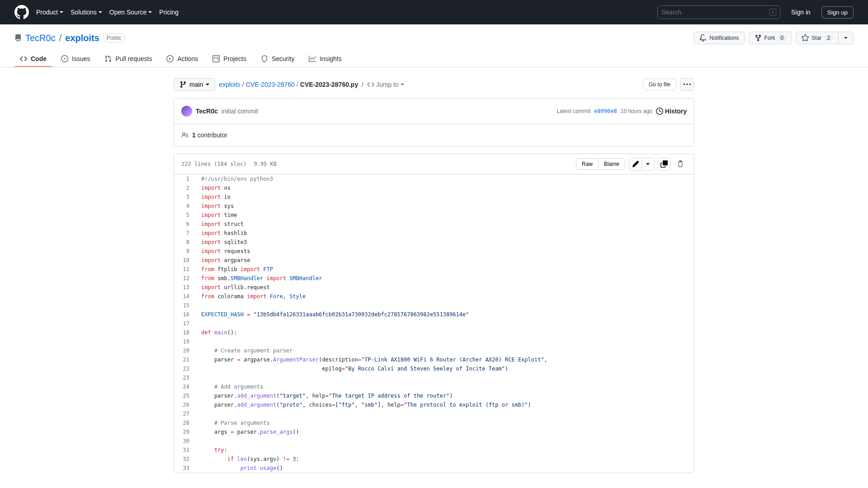  I want to click on line-number: 31, so click(185, 450).